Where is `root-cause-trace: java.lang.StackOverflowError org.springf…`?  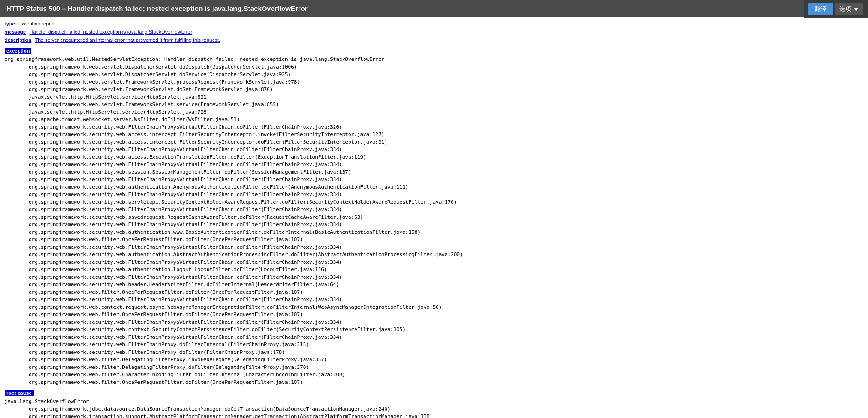 root-cause-trace: java.lang.StackOverflowError org.springf… is located at coordinates (434, 408).